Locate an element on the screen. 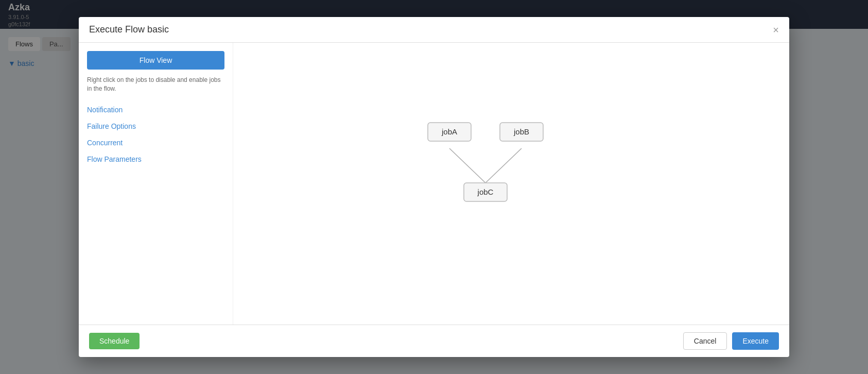  modal-header: Execute Flow basic × is located at coordinates (434, 30).